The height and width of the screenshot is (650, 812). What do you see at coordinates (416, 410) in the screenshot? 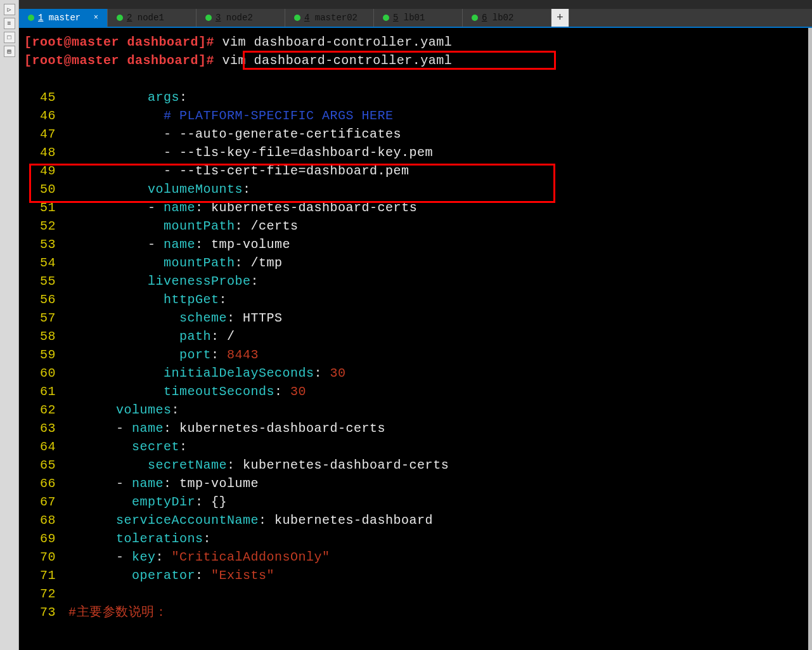
I see `code-line: 62 volumes:` at bounding box center [416, 410].